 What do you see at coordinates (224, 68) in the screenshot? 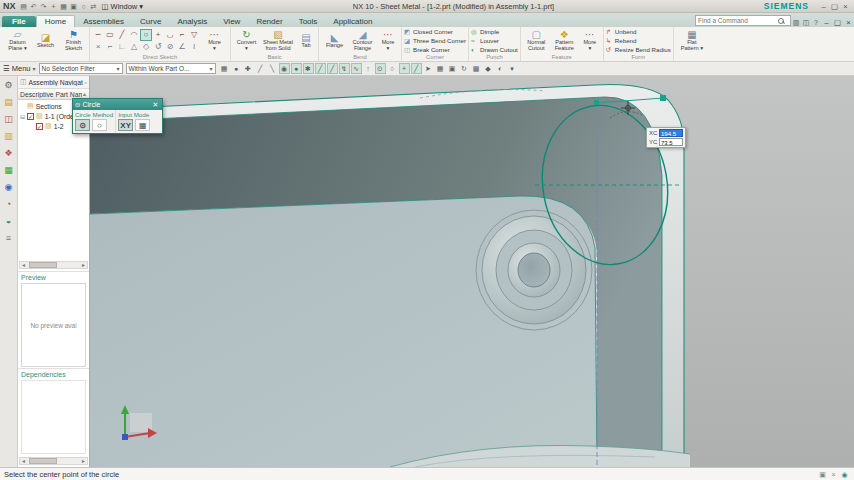
I see `select-all-icon: ▦` at bounding box center [224, 68].